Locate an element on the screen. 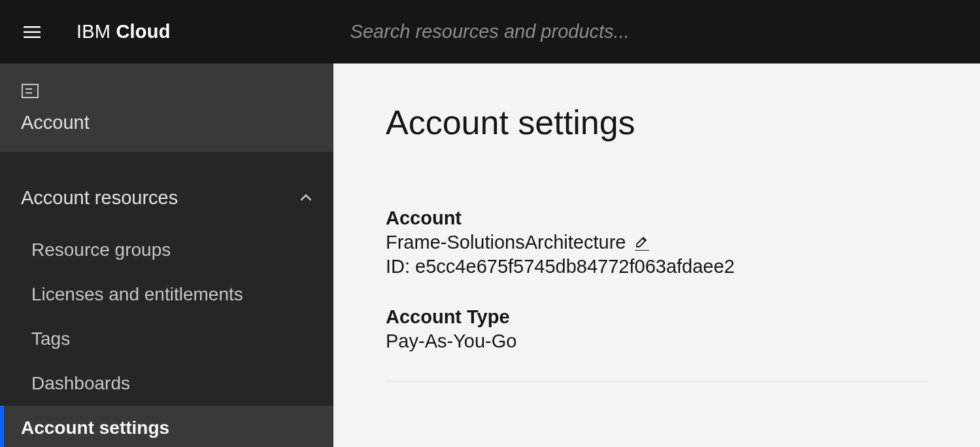 The image size is (980, 447). brand-logo: IBM Cloud is located at coordinates (124, 31).